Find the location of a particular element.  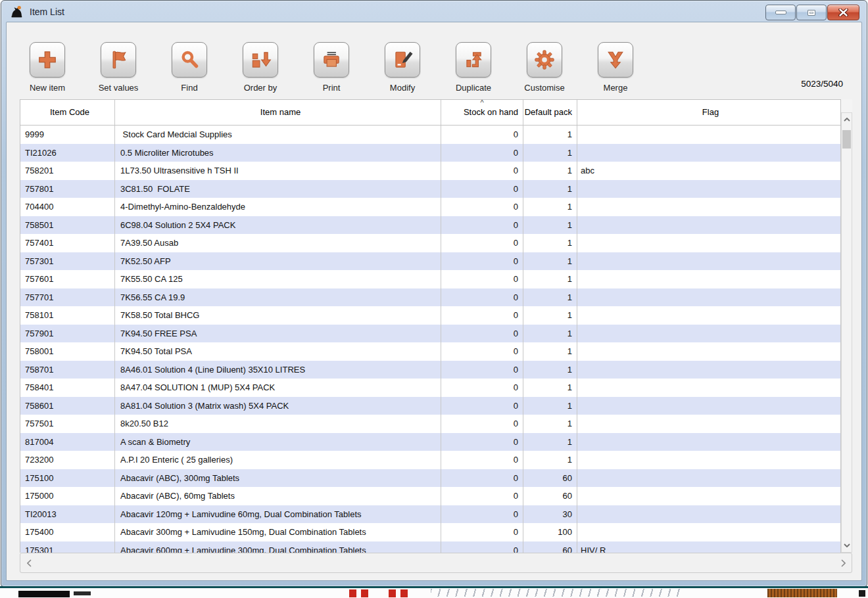

table-row: 723200A.P.I 20 Enteric ( 25 galleries)01 is located at coordinates (430, 460).